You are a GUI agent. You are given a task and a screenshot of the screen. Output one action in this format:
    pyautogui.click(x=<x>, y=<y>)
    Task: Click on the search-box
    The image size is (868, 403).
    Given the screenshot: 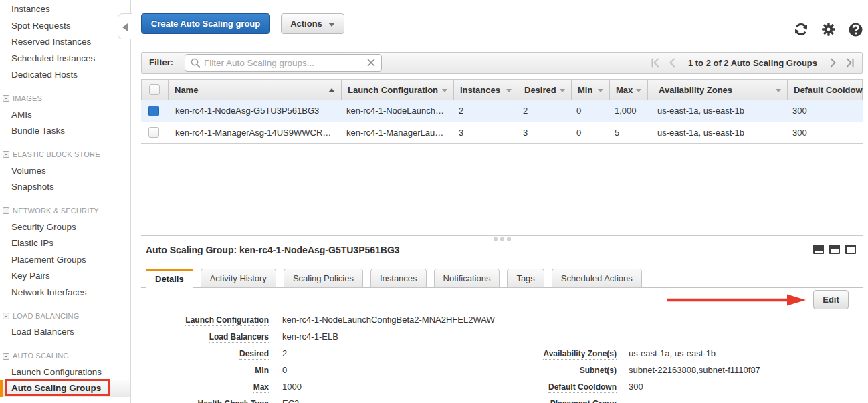 What is the action you would take?
    pyautogui.click(x=284, y=63)
    